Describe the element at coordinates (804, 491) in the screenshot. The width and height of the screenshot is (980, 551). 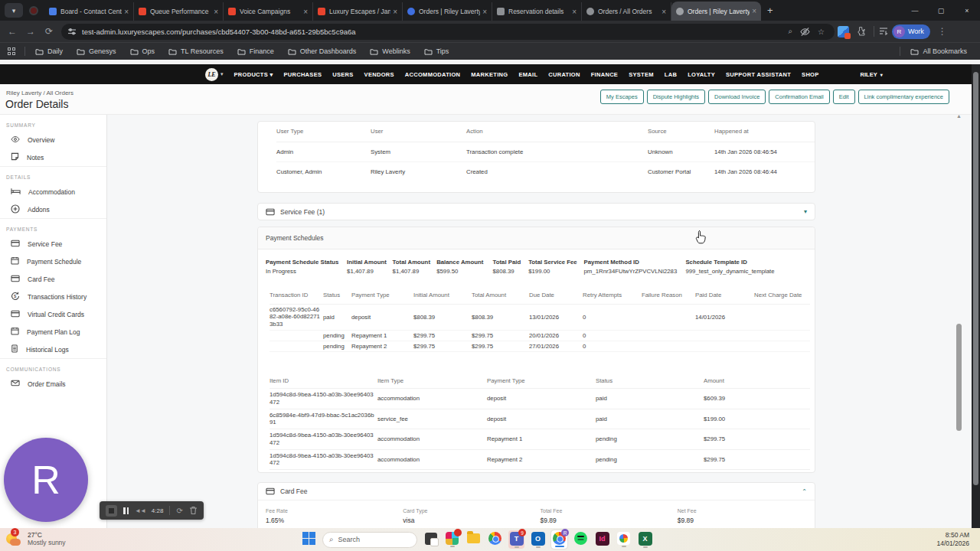
I see `chevron-up-icon: ⌃` at that location.